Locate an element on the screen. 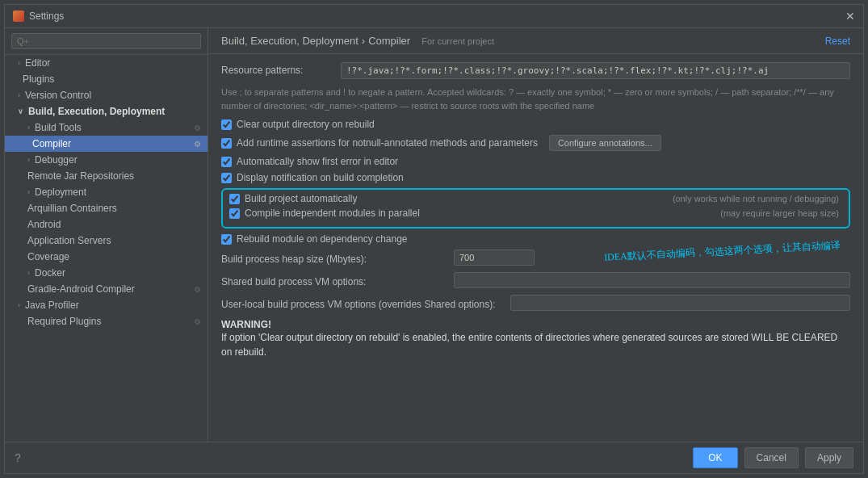 This screenshot has height=478, width=868. sidebar-item-coverage: Coverage is located at coordinates (107, 257).